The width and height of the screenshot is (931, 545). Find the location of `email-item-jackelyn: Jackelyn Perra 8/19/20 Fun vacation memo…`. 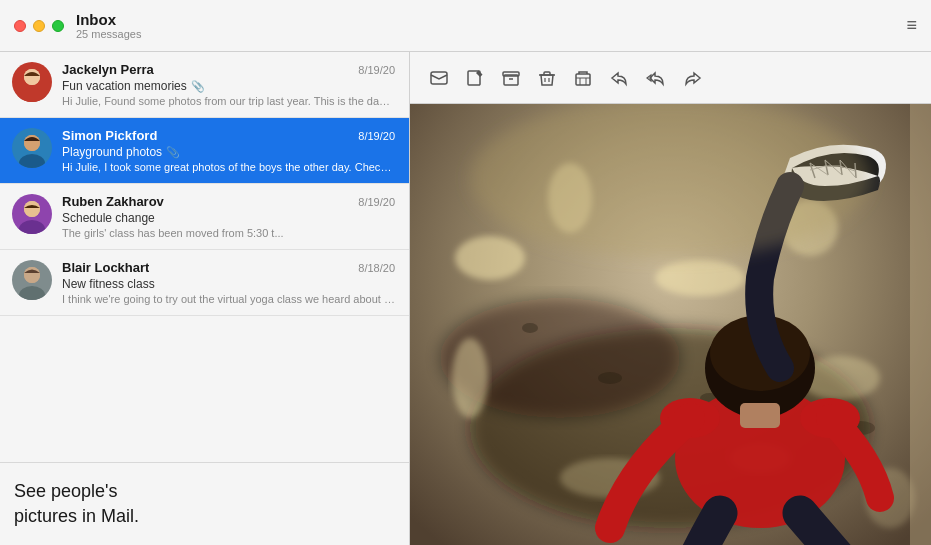

email-item-jackelyn: Jackelyn Perra 8/19/20 Fun vacation memo… is located at coordinates (204, 85).